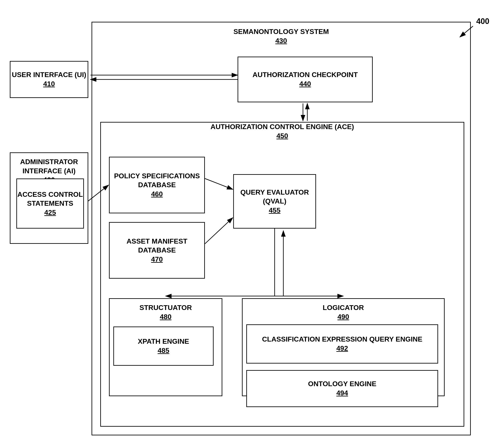 This screenshot has height=448, width=500. I want to click on ceqe-ref: 492, so click(342, 348).